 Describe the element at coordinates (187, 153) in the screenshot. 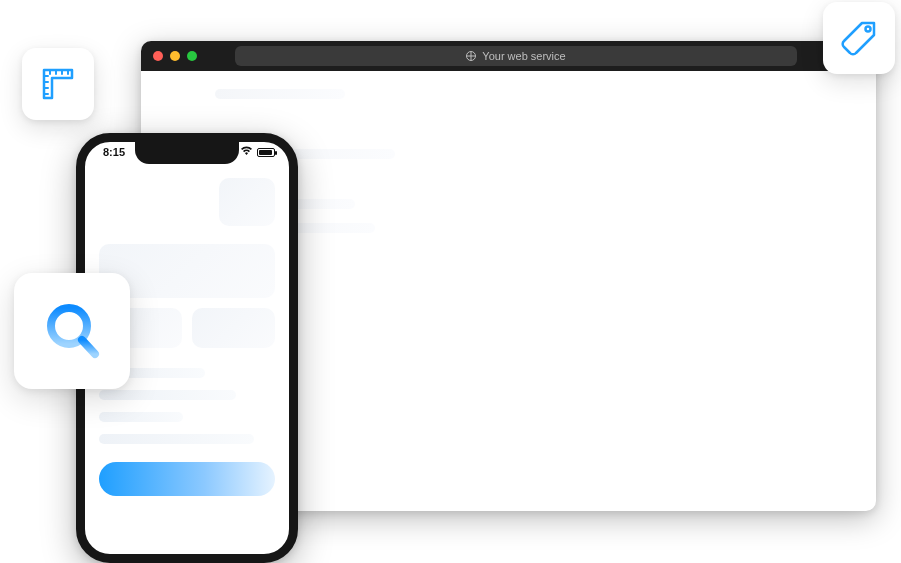

I see `phone-notch` at that location.